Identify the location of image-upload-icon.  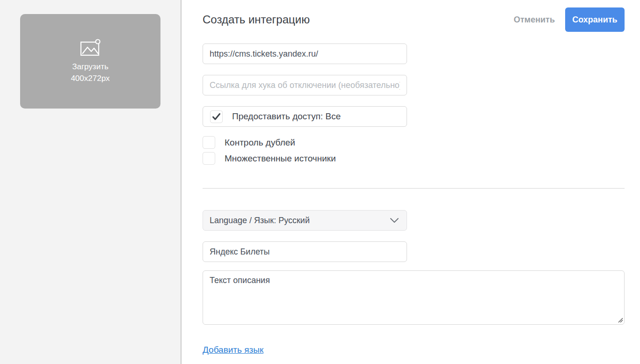
(90, 47).